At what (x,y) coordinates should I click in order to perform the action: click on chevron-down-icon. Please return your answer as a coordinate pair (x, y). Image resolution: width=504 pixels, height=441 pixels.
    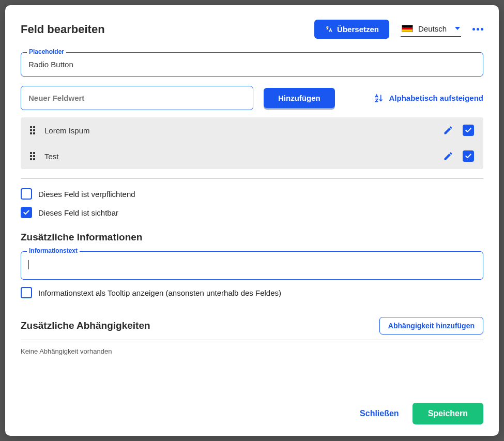
    Looking at the image, I should click on (457, 28).